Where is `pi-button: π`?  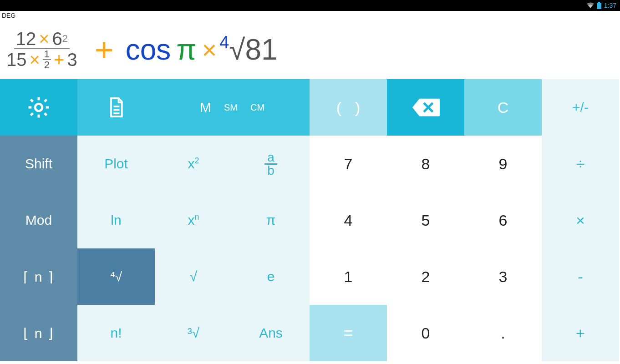
pi-button: π is located at coordinates (271, 220).